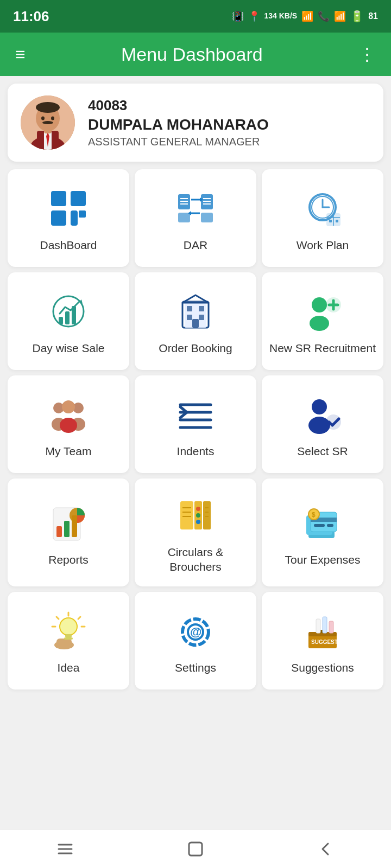 The width and height of the screenshot is (391, 868). What do you see at coordinates (178, 142) in the screenshot?
I see `profile-role: ASSISTANT GENERAL MANAGER` at bounding box center [178, 142].